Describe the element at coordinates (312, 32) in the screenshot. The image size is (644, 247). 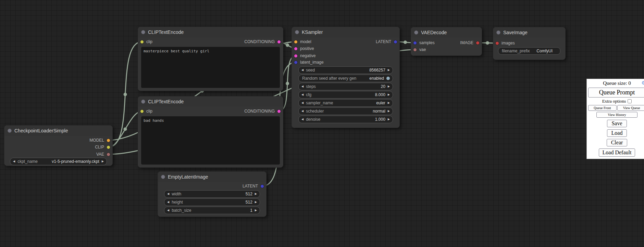
I see `node-title: KSampler` at that location.